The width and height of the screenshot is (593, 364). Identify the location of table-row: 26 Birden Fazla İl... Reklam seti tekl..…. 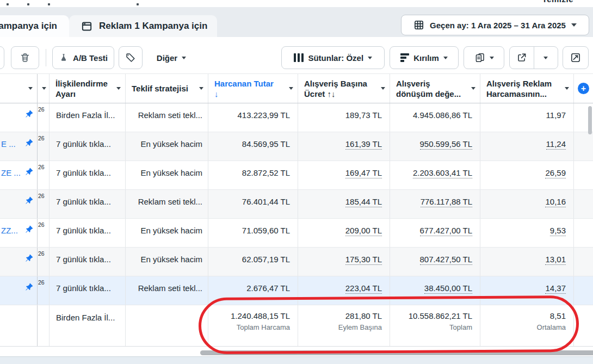
(296, 118).